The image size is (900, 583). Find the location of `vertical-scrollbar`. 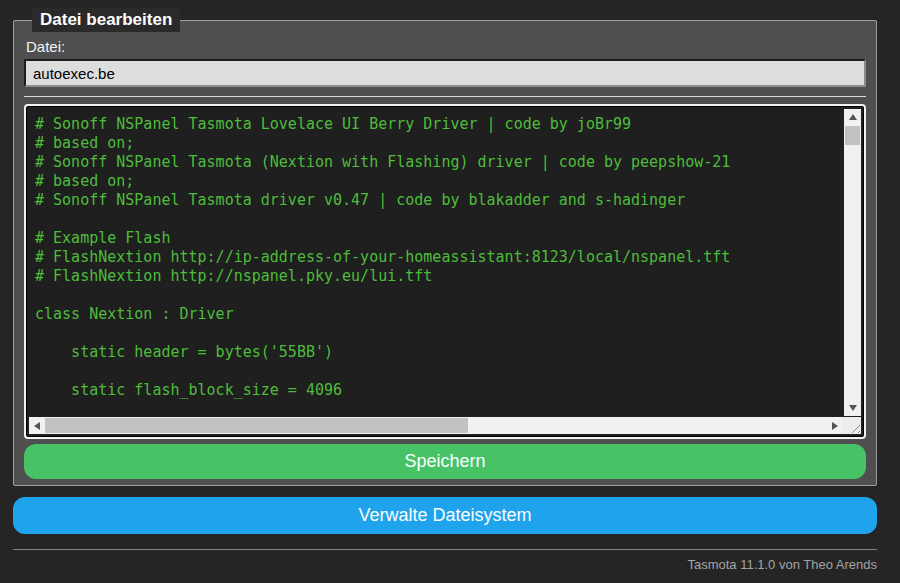

vertical-scrollbar is located at coordinates (852, 262).